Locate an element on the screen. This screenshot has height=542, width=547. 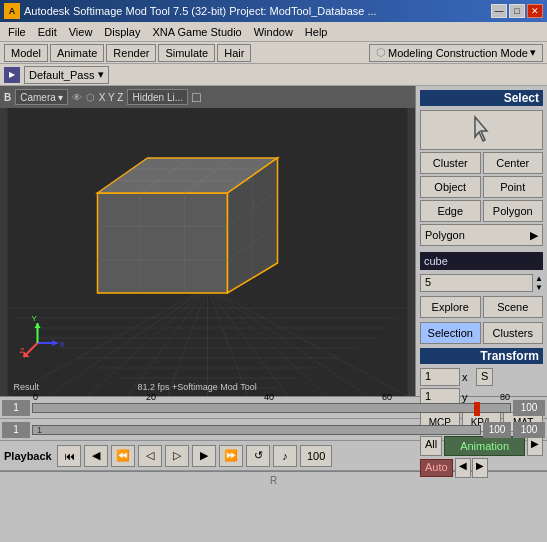
selection-button: Selection is located at coordinates (450, 333).